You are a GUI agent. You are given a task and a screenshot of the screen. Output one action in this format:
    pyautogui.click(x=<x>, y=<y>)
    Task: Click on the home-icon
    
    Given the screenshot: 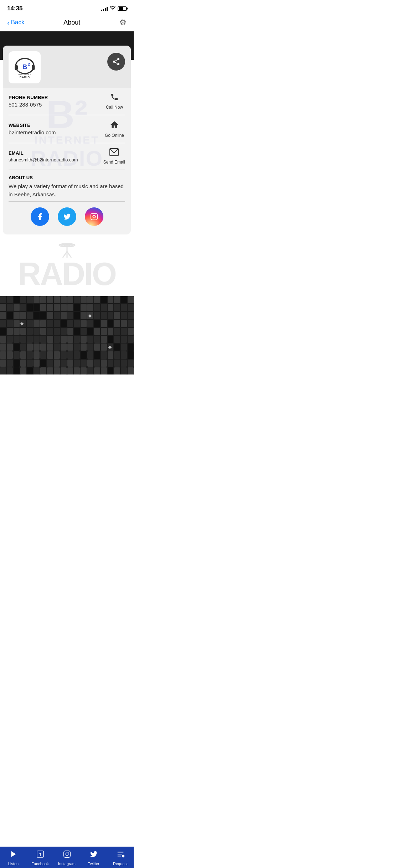 What is the action you would take?
    pyautogui.click(x=114, y=126)
    